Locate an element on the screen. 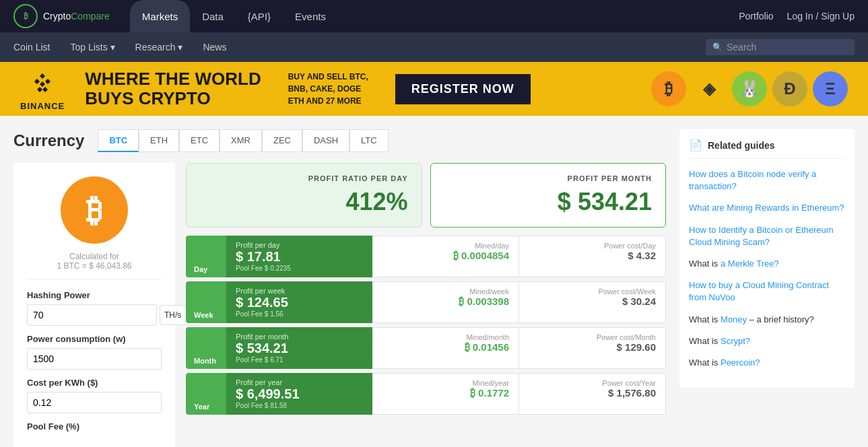 The height and width of the screenshot is (447, 868). profit-ratio-box: PROFIT RATIO PER DAY 412% is located at coordinates (304, 195).